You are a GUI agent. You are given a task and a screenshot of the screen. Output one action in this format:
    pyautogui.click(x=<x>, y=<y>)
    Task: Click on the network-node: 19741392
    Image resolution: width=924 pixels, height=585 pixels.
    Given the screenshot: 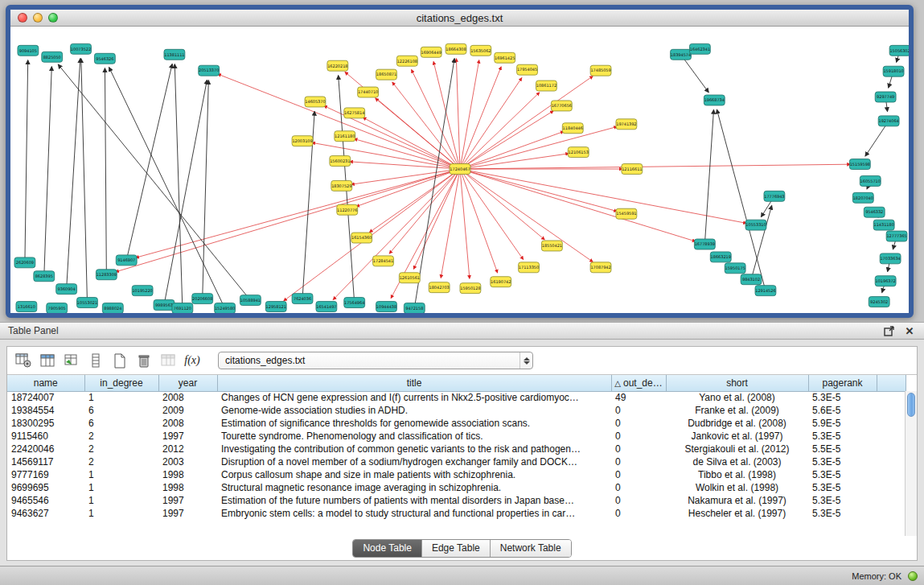 What is the action you would take?
    pyautogui.click(x=626, y=124)
    